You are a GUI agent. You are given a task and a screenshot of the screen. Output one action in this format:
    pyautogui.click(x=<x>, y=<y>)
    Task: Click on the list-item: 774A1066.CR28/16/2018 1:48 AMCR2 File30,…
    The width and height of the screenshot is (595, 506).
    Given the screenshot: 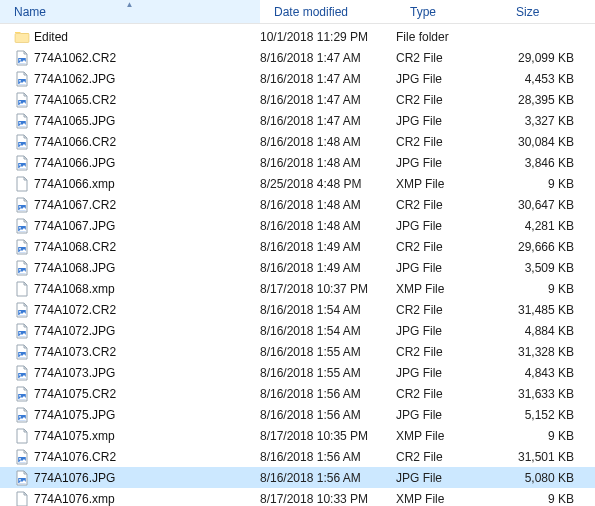 What is the action you would take?
    pyautogui.click(x=298, y=142)
    